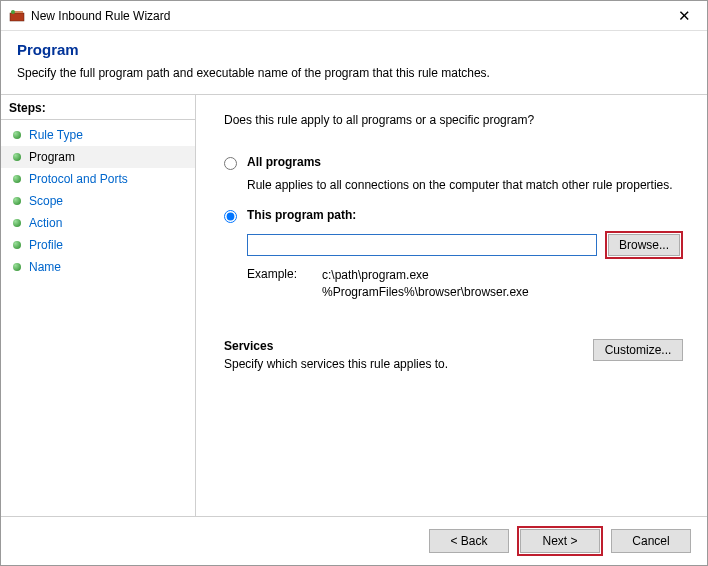 The image size is (708, 566). What do you see at coordinates (52, 157) in the screenshot?
I see `step-label: Program` at bounding box center [52, 157].